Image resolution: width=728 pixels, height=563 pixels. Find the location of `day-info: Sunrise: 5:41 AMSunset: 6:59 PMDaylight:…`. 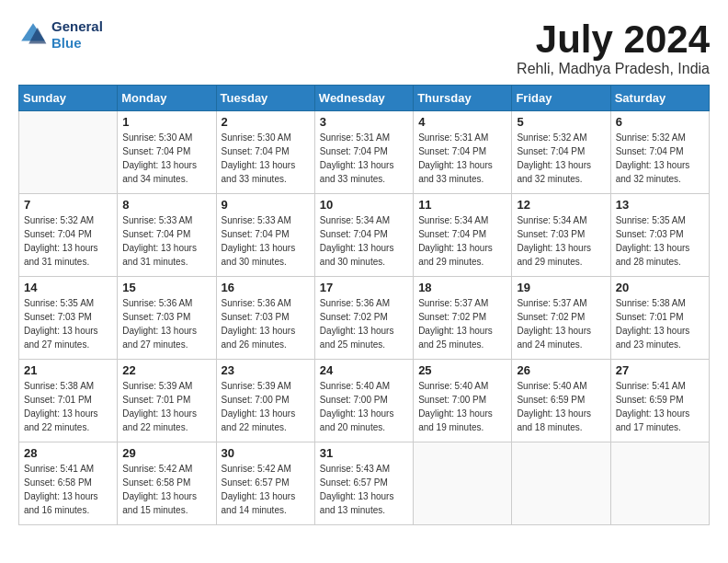

day-info: Sunrise: 5:41 AMSunset: 6:59 PMDaylight:… is located at coordinates (660, 407).